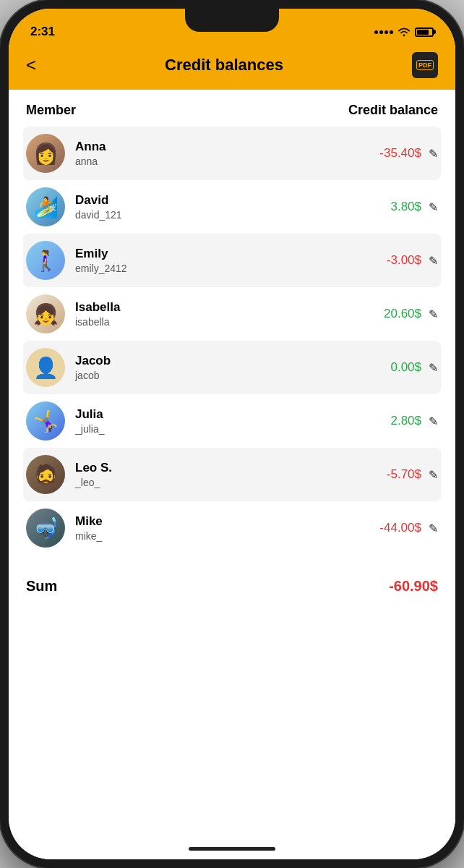 This screenshot has height=868, width=464. Describe the element at coordinates (46, 367) in the screenshot. I see `person-placeholder-icon: 👤` at that location.